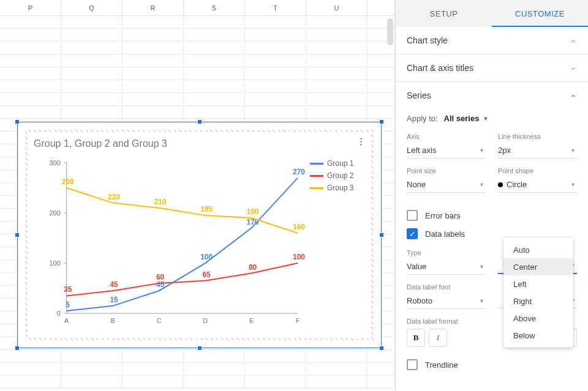  What do you see at coordinates (446, 151) in the screenshot?
I see `axis-dropdown: Left axis ▼` at bounding box center [446, 151].